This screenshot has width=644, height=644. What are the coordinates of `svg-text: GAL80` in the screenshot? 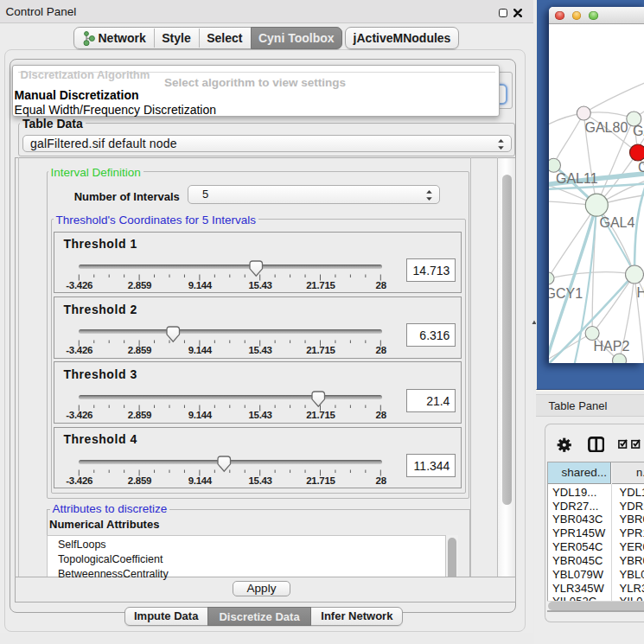 It's located at (606, 126).